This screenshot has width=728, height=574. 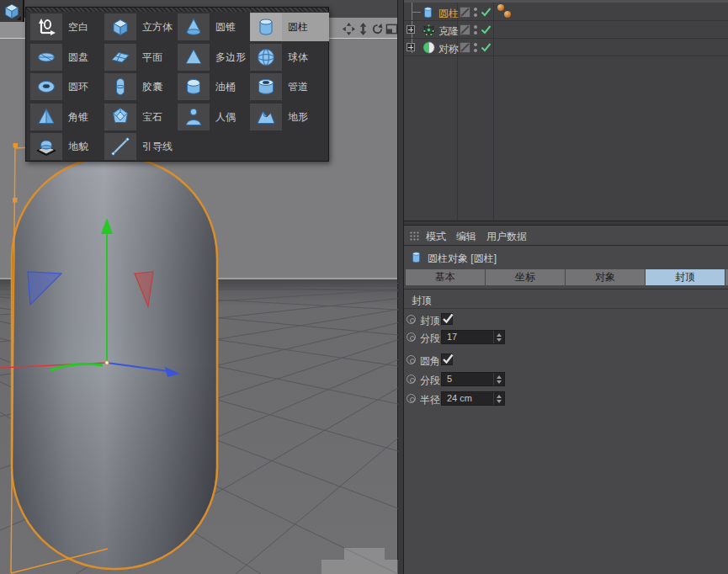 What do you see at coordinates (415, 236) in the screenshot?
I see `panel-grip-icon` at bounding box center [415, 236].